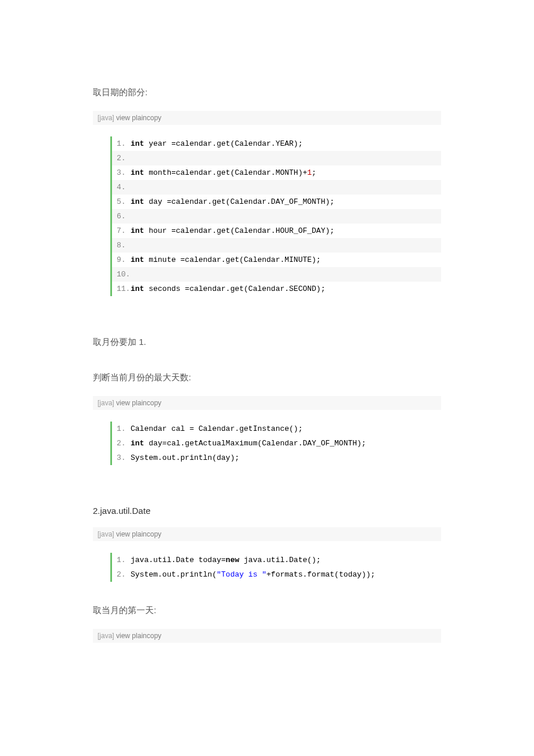 This screenshot has height=756, width=534. Describe the element at coordinates (280, 560) in the screenshot. I see `code-text: java.util.Date();` at that location.